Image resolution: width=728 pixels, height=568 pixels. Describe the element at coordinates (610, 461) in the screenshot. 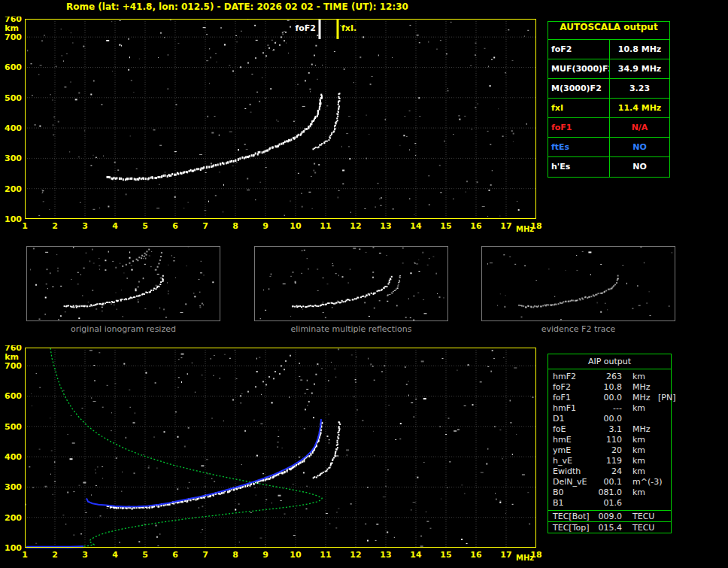

I see `aip-param-value: 119` at that location.